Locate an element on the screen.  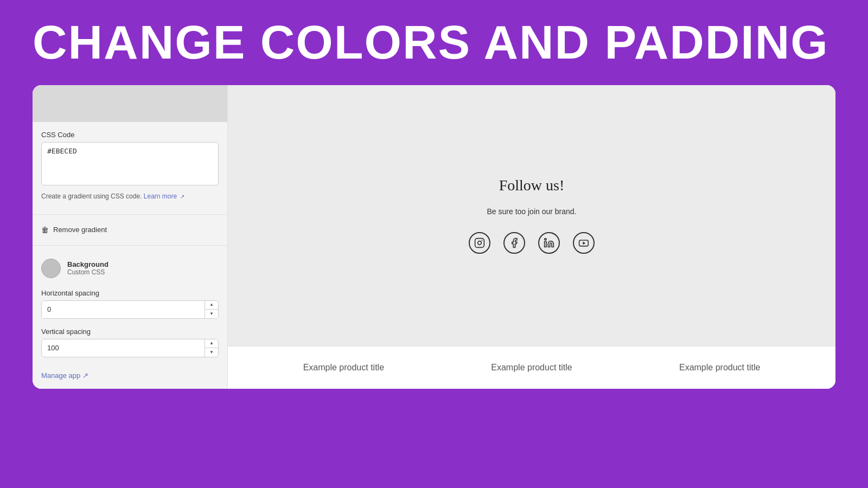
manage-app-section: Manage app ↗ is located at coordinates (130, 375).